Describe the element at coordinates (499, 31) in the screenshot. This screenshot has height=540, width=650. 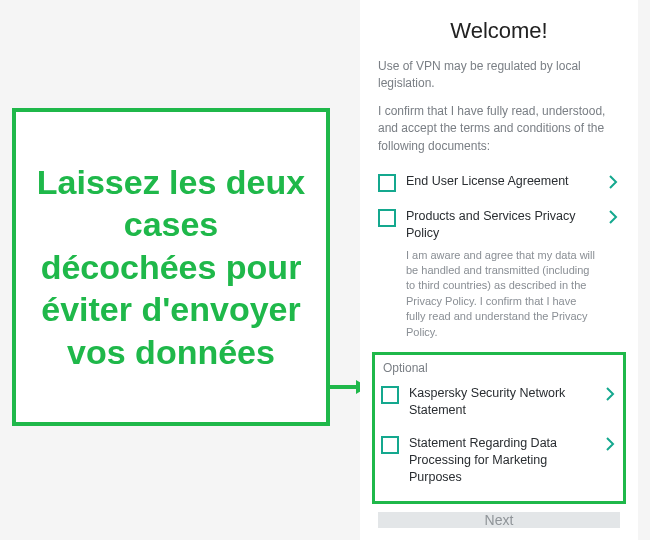
I see `page-title: Welcome!` at that location.